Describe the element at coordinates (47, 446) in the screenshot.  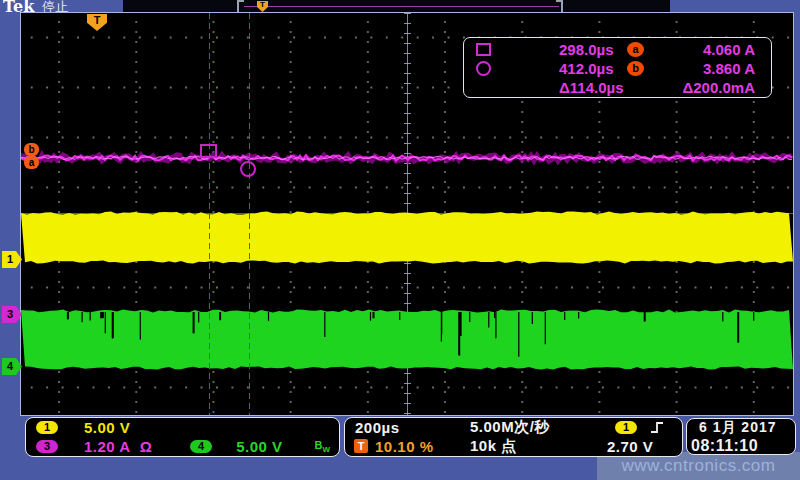
I see `channel3-badge: 3` at that location.